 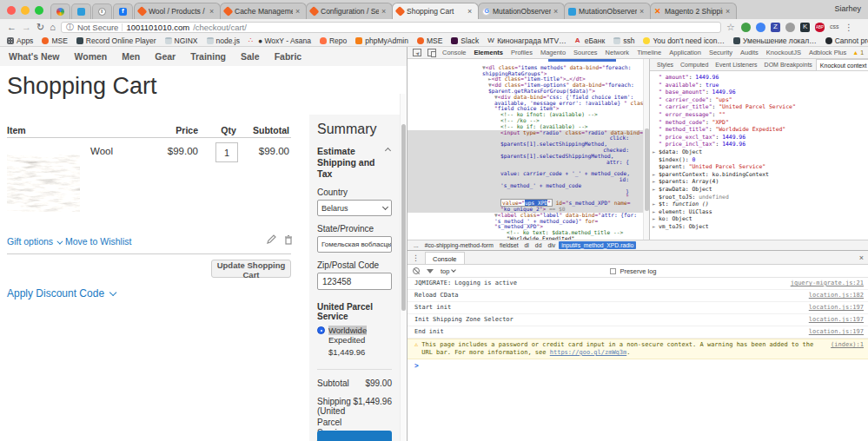 I want to click on bookmark-item: Уменьшение локал…, so click(x=775, y=41).